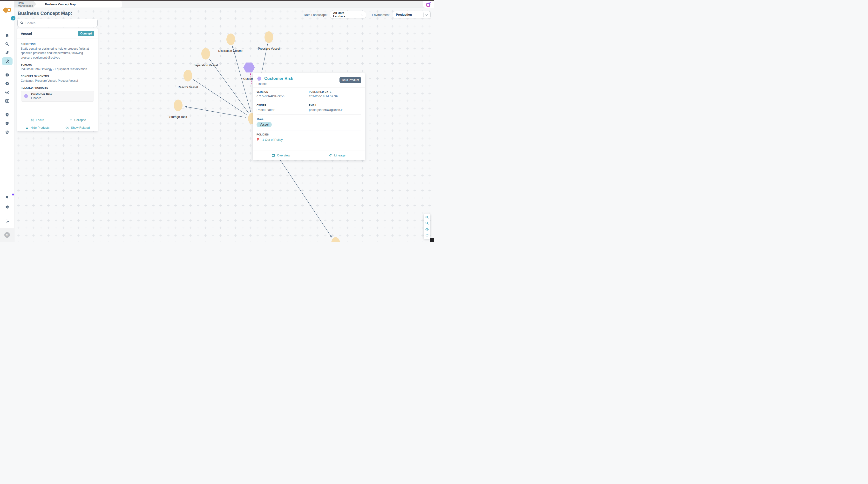 The image size is (868, 484). Describe the element at coordinates (178, 117) in the screenshot. I see `graph-node-label: Storage Tank` at that location.